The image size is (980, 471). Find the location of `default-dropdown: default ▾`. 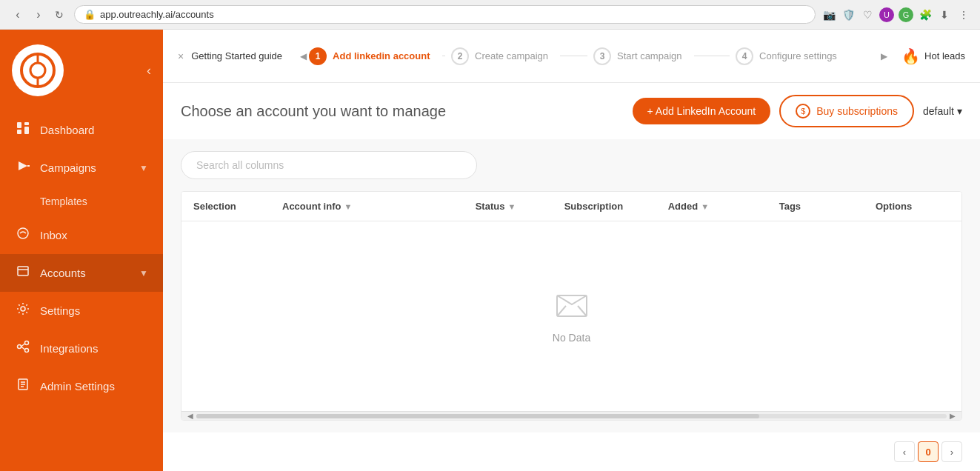

default-dropdown: default ▾ is located at coordinates (942, 111).